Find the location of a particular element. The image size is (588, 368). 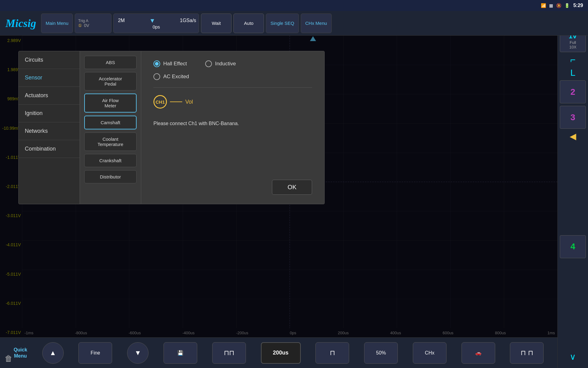

modal-list: ABS AcceleratorPedal Air FlowMeter Camsh… is located at coordinates (111, 128).